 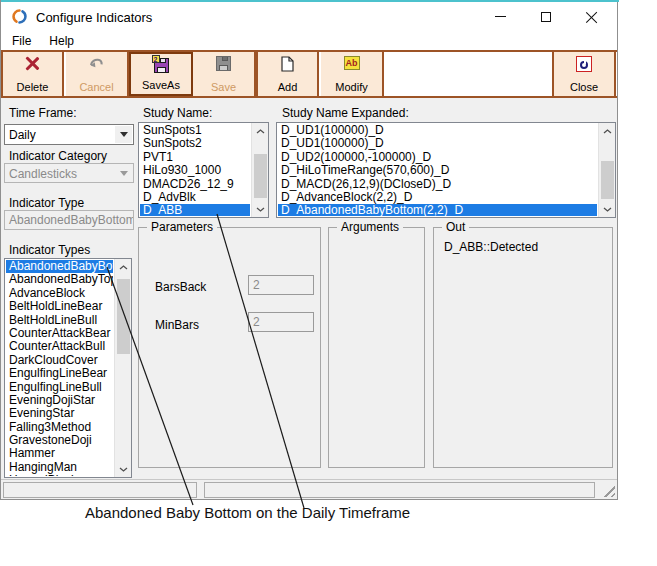 What do you see at coordinates (60, 374) in the screenshot?
I see `list-item: EngulfingLineBear` at bounding box center [60, 374].